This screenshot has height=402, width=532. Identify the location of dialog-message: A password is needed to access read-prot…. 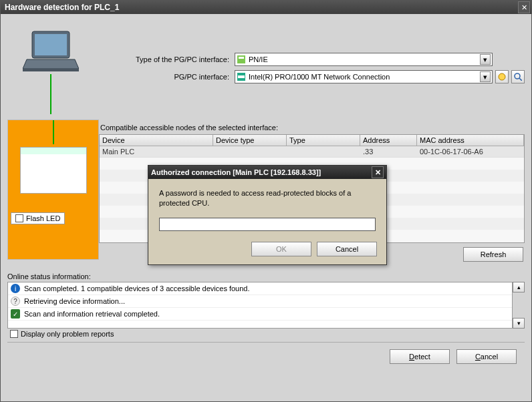
(267, 198).